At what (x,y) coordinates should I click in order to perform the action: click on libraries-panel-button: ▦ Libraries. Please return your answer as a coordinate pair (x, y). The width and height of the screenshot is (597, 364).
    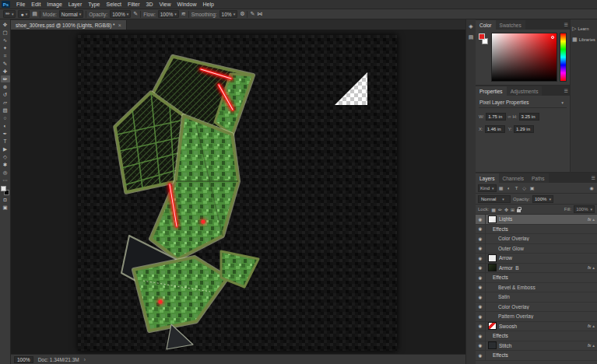
    Looking at the image, I should click on (584, 40).